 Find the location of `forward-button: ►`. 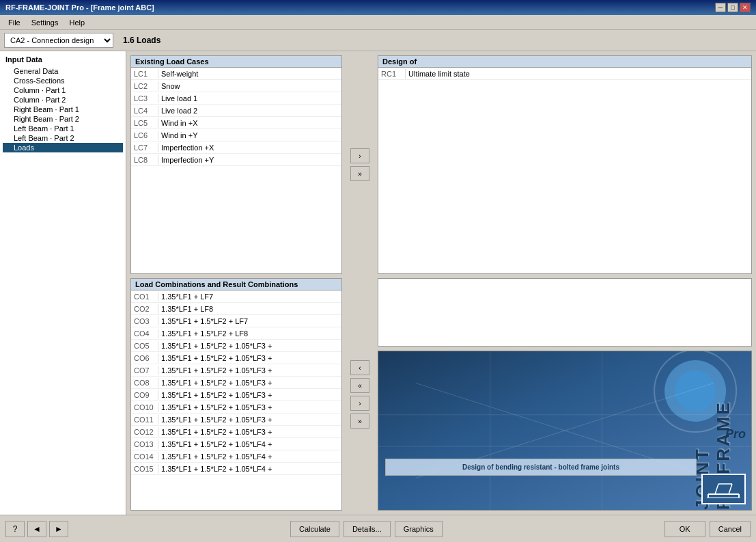

forward-button: ► is located at coordinates (59, 529).